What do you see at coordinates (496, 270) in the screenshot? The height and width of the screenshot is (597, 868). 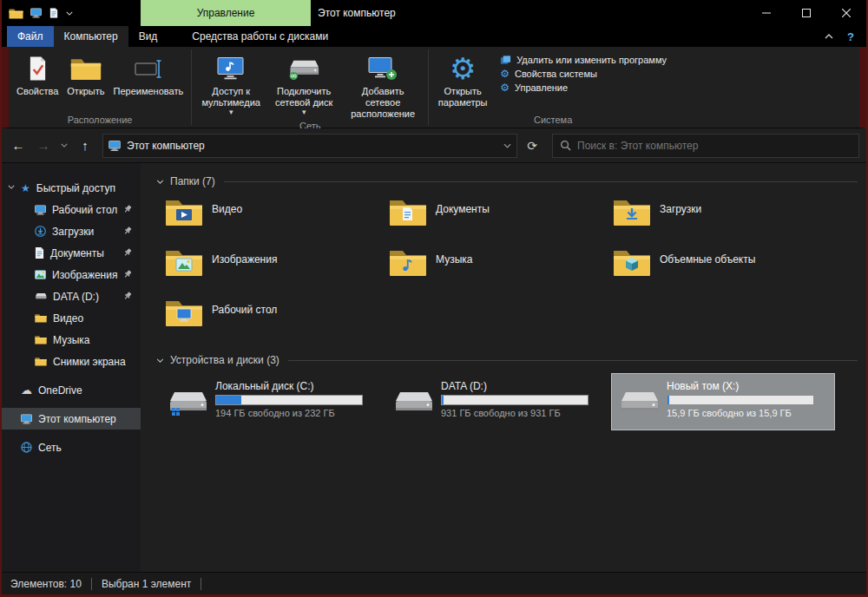 I see `folder-tile-music: Музыка` at bounding box center [496, 270].